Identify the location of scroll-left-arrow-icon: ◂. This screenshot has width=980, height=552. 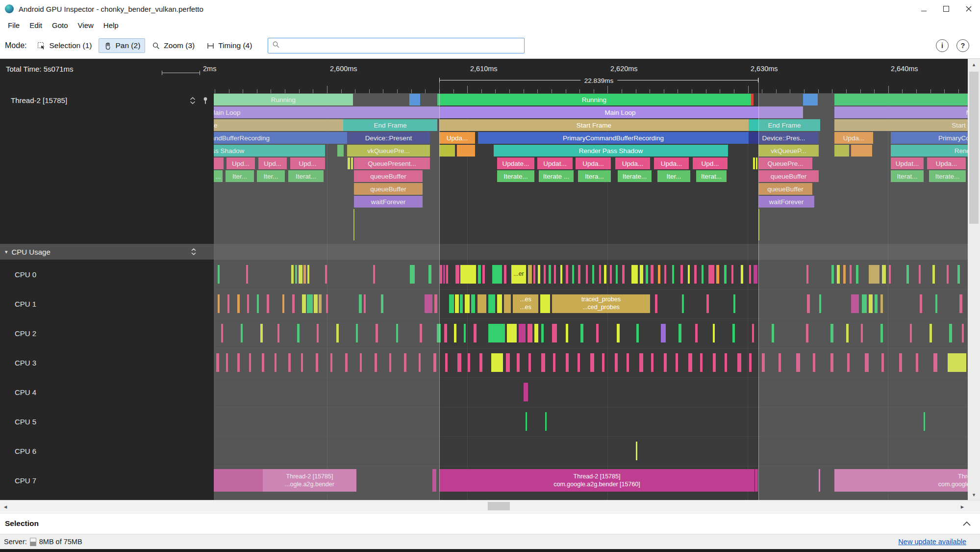
(5, 506).